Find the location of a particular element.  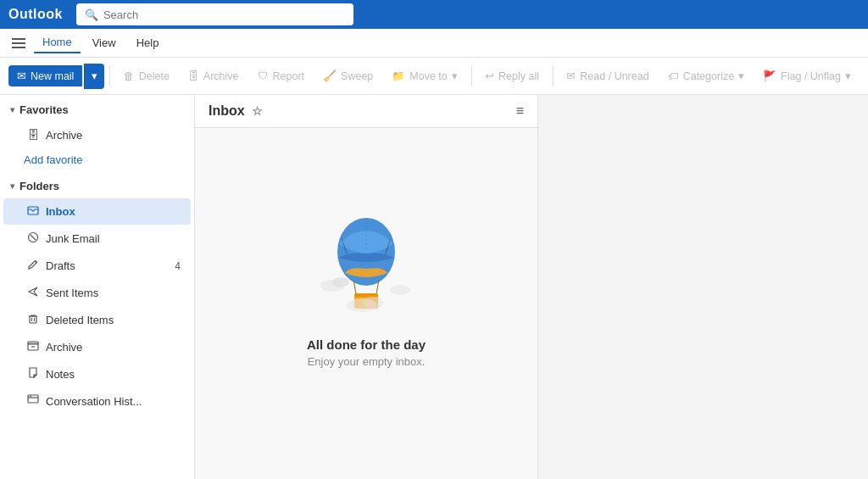

sidebar-item-deleted-label: Deleted Items is located at coordinates (80, 320).